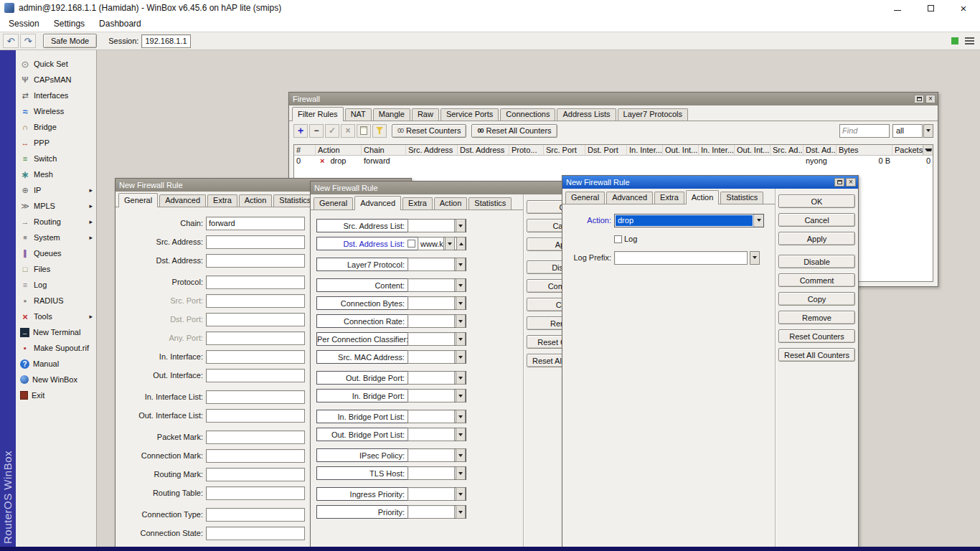  Describe the element at coordinates (318, 114) in the screenshot. I see `firewall-tab: Filter Rules` at that location.